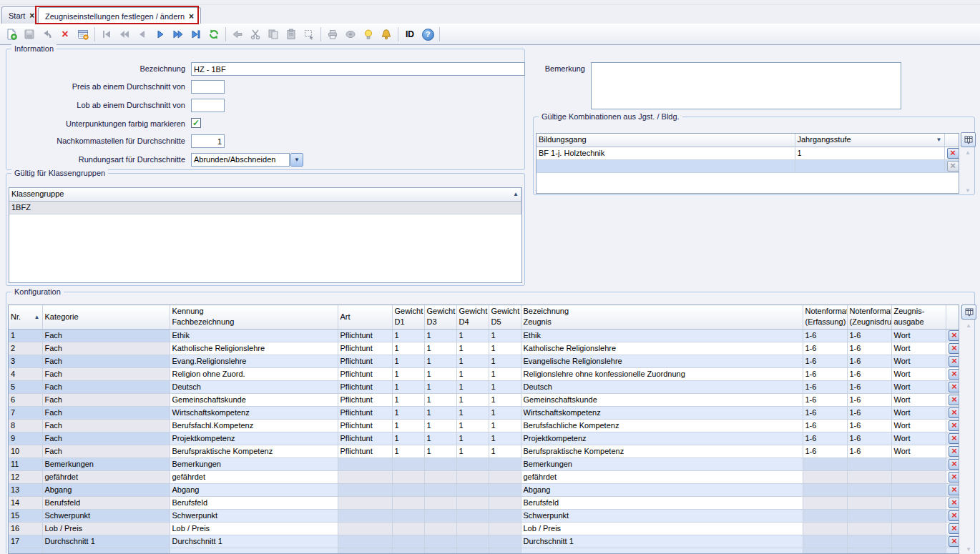  What do you see at coordinates (253, 541) in the screenshot?
I see `cell-kennung: Durchschnitt 1` at bounding box center [253, 541].